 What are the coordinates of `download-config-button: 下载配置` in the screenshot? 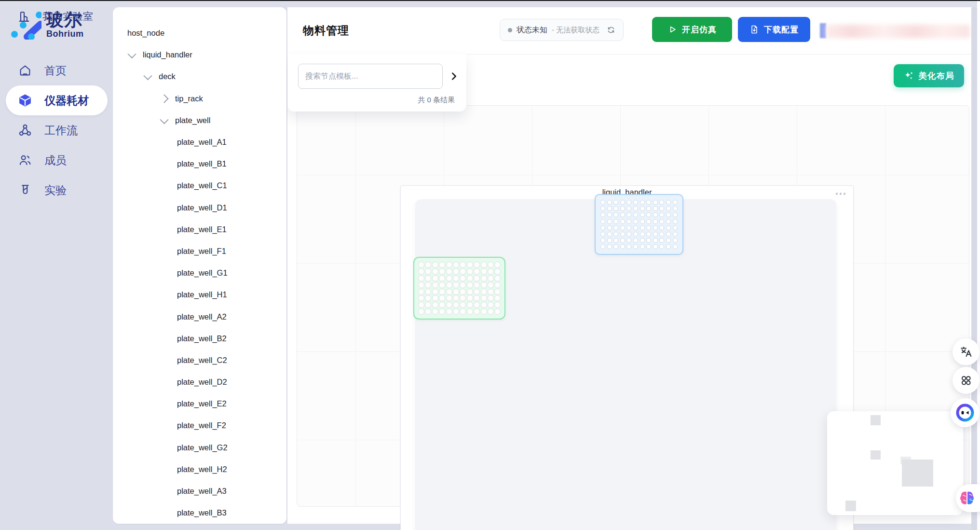 It's located at (774, 29).